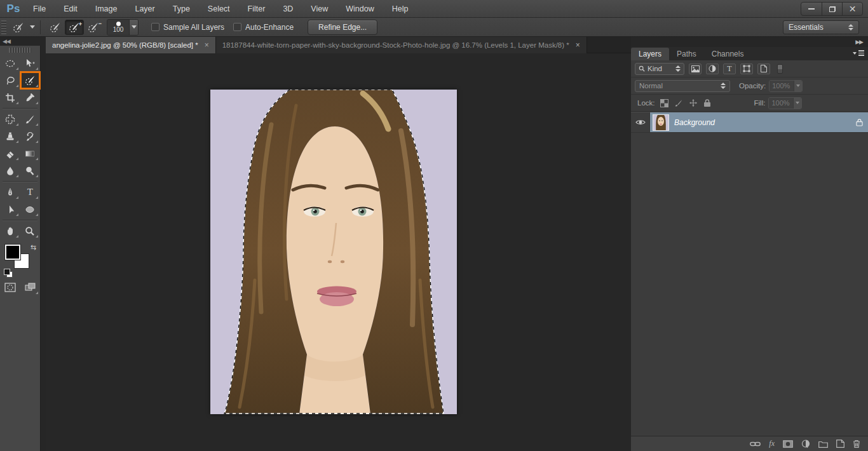 This screenshot has height=451, width=868. What do you see at coordinates (41, 27) in the screenshot?
I see `options-separator` at bounding box center [41, 27].